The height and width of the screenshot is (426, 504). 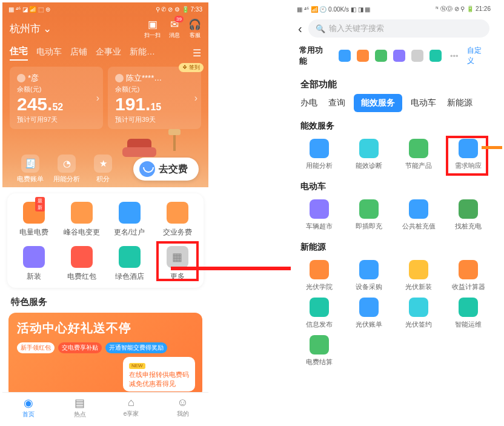 I want to click on promo-headline: 活动中心好礼送不停, so click(x=105, y=328).